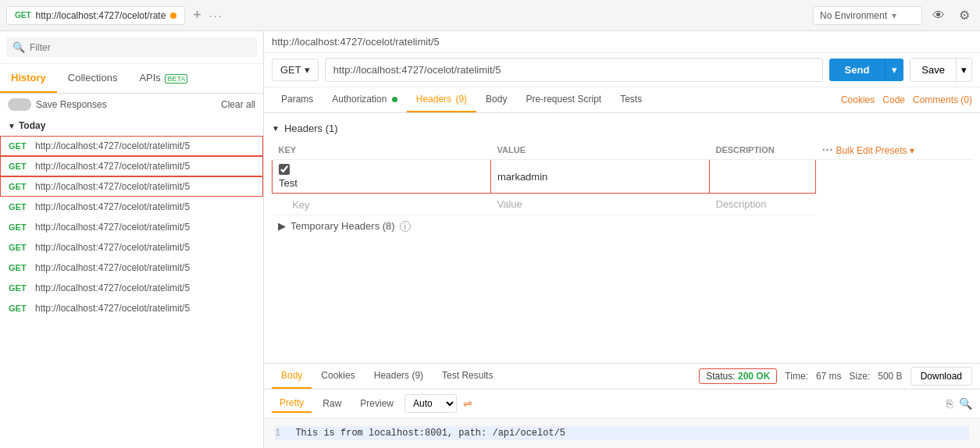  Describe the element at coordinates (763, 176) in the screenshot. I see `header-desc-cell` at that location.